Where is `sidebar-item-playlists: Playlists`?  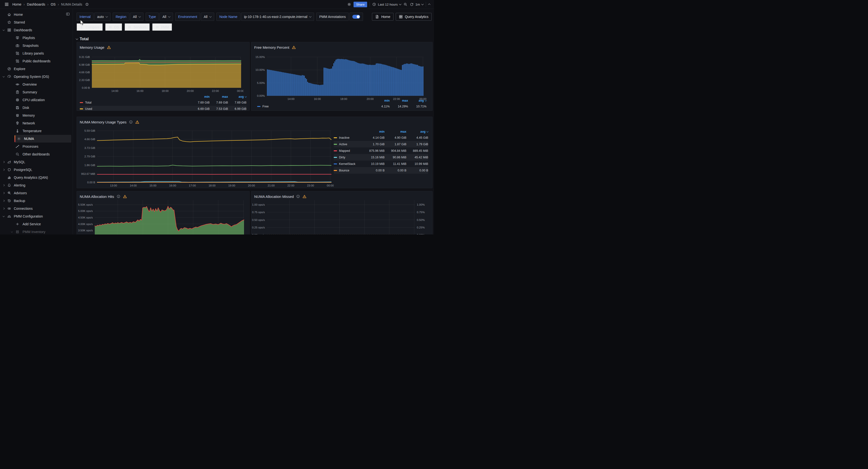 sidebar-item-playlists: Playlists is located at coordinates (36, 38).